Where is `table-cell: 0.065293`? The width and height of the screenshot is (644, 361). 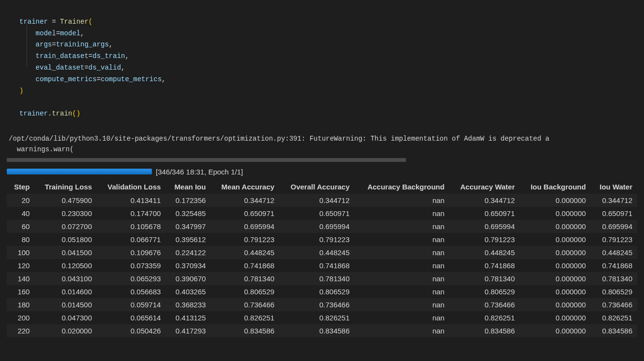 table-cell: 0.065293 is located at coordinates (131, 278).